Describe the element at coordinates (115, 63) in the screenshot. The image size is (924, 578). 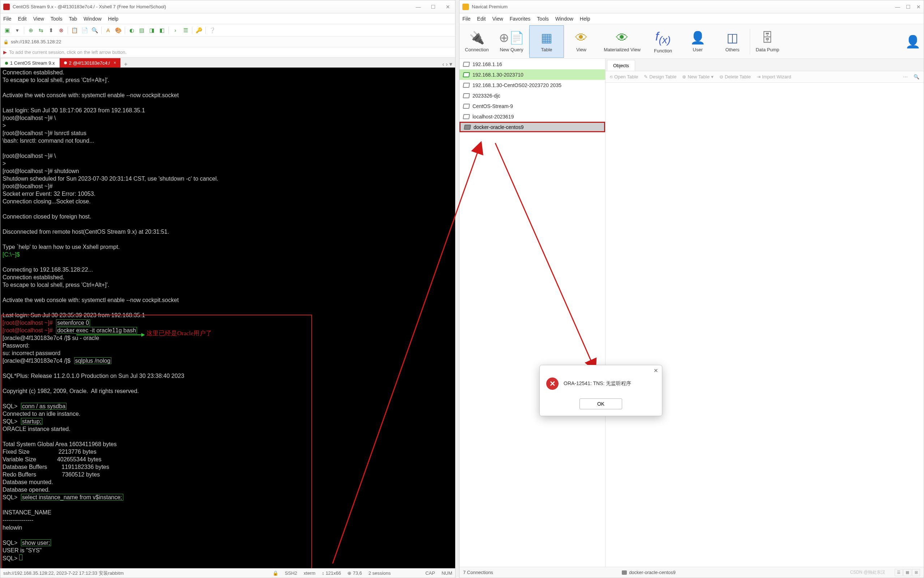
I see `tab-close-icon: ×` at that location.